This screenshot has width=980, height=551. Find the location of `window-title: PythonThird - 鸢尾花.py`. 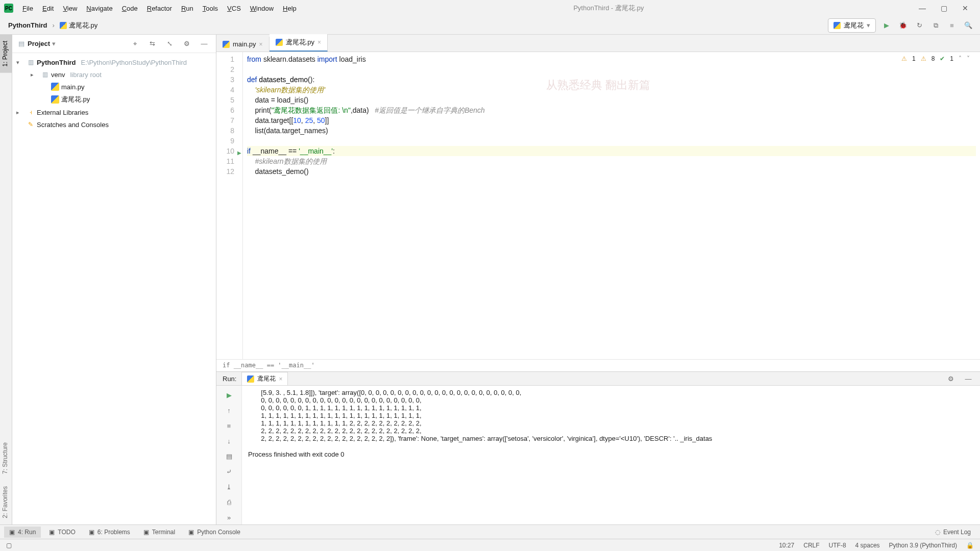

window-title: PythonThird - 鸢尾花.py is located at coordinates (608, 8).